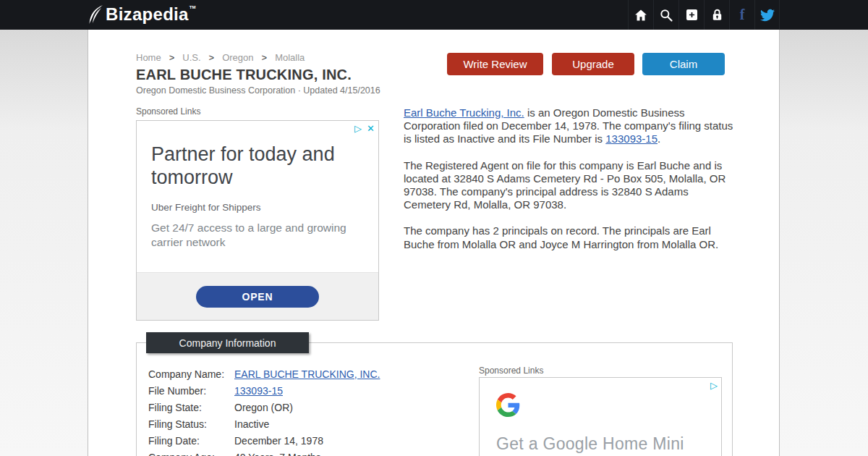 The height and width of the screenshot is (456, 868). I want to click on facebook-button: f, so click(742, 14).